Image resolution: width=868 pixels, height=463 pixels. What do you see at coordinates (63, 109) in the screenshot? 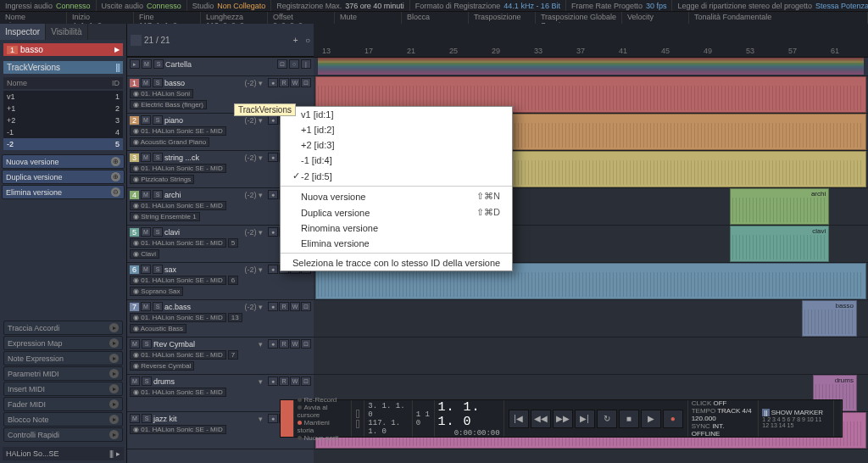
I see `version-row: +12` at bounding box center [63, 109].